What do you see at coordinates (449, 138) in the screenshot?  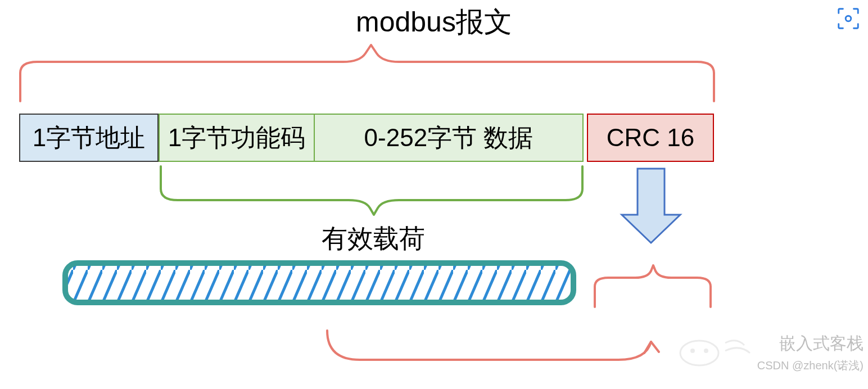 I see `field-data: 0-252字节 数据` at bounding box center [449, 138].